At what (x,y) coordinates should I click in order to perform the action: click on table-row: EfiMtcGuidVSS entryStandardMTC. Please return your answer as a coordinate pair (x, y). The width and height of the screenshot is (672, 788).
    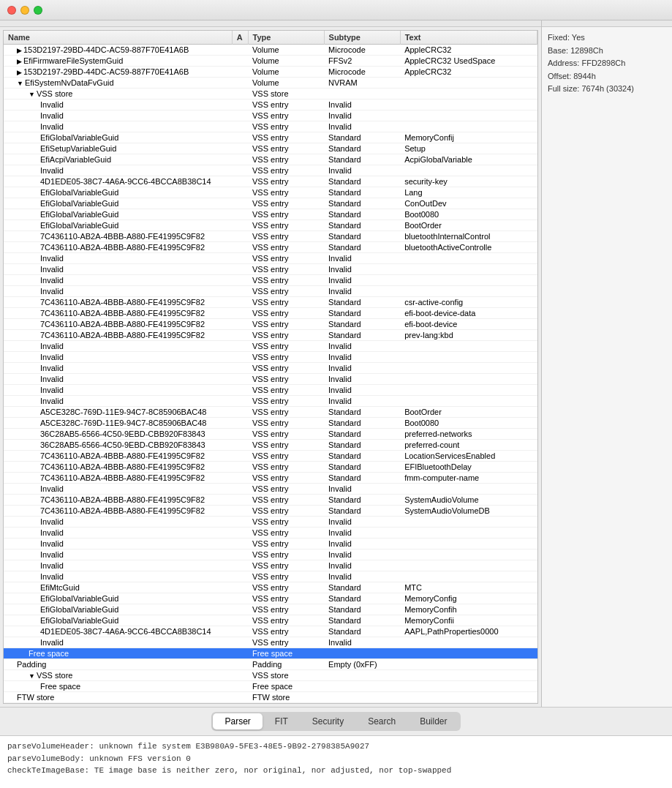
    Looking at the image, I should click on (271, 588).